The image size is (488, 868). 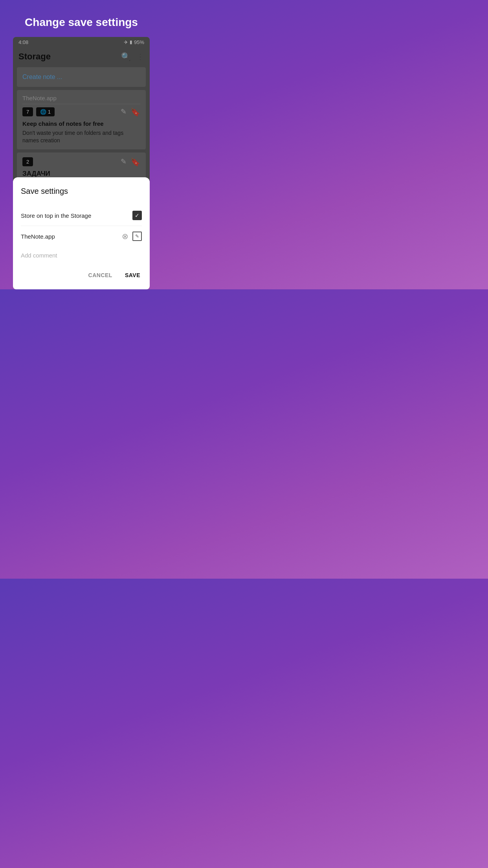 I want to click on app-name-row: TheNote.app ⊗ ✎, so click(x=81, y=236).